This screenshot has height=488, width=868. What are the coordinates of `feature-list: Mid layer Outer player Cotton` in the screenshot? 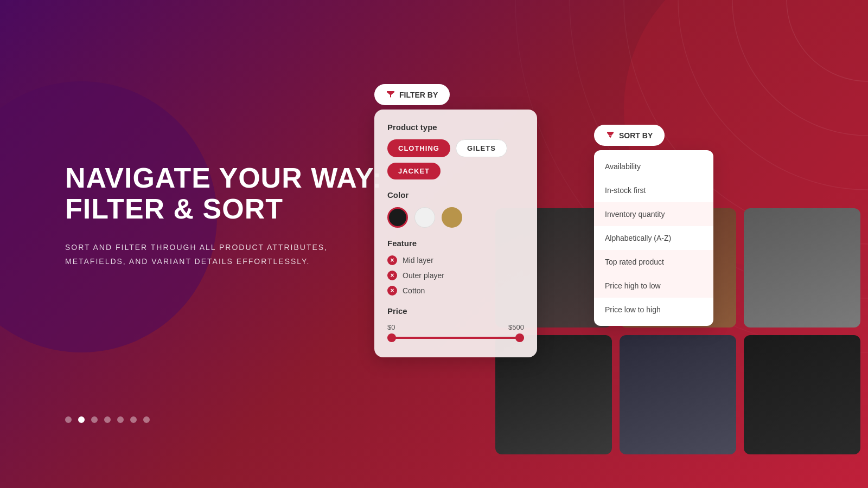 It's located at (456, 275).